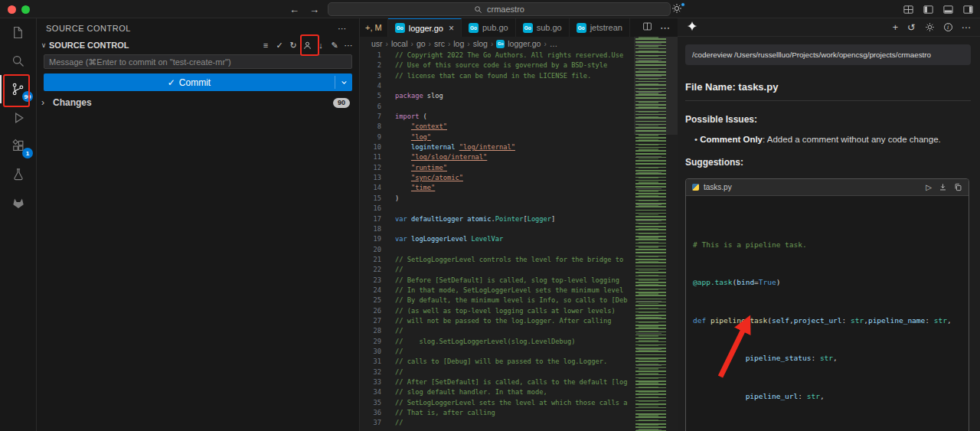  I want to click on code-line: 24 // In that mode, SetLogLoggerLevel se…, so click(497, 291).